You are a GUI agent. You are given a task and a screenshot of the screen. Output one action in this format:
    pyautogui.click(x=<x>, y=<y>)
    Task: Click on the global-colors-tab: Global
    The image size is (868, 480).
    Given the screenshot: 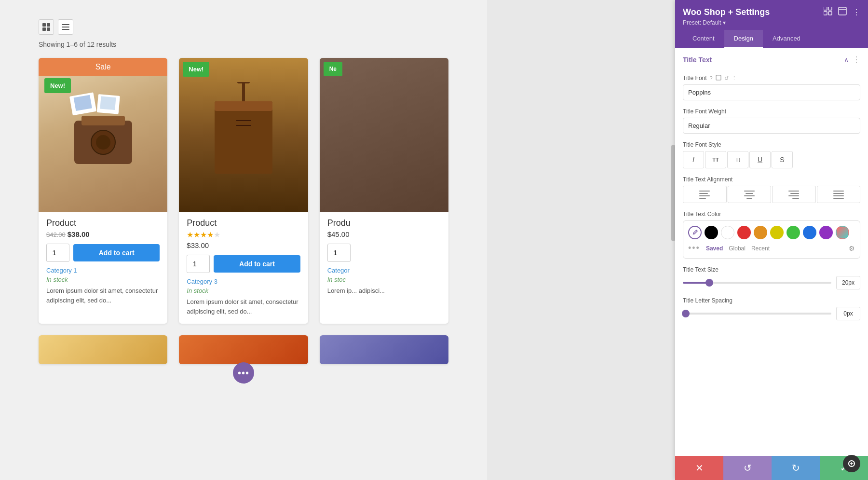 What is the action you would take?
    pyautogui.click(x=737, y=248)
    